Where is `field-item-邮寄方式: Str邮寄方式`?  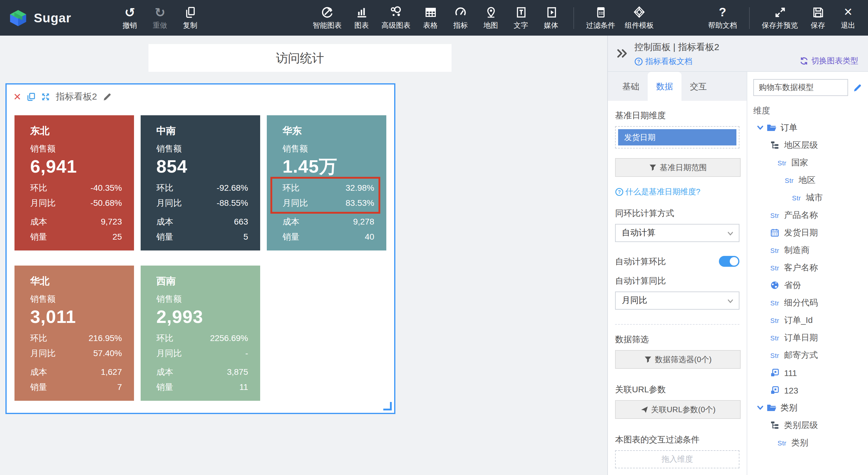
field-item-邮寄方式: Str邮寄方式 is located at coordinates (808, 355).